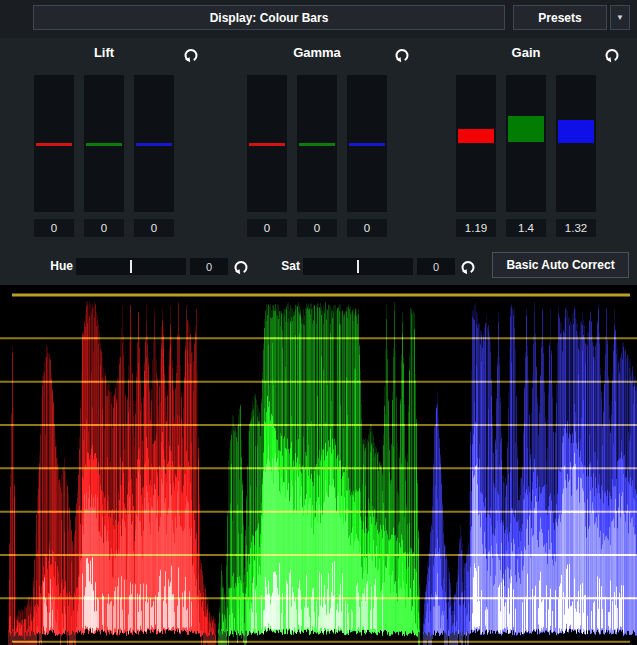  I want to click on gain-blue-value: 1.32, so click(576, 228).